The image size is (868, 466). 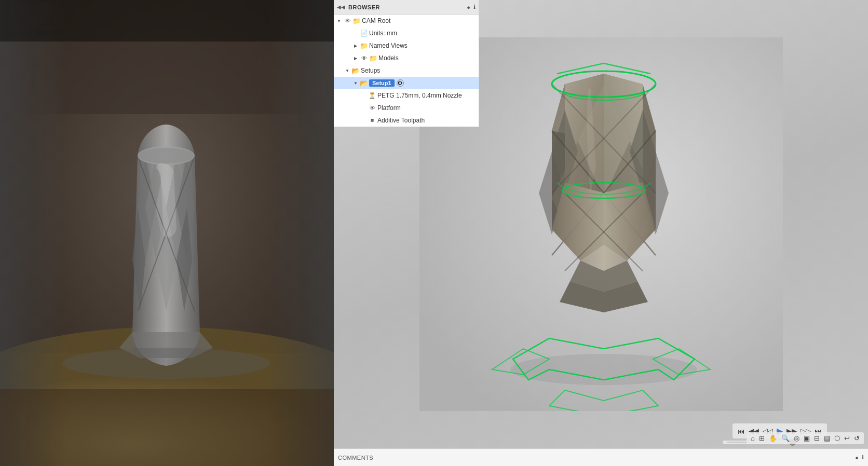 I want to click on setup1-badge: Setup1, so click(x=382, y=83).